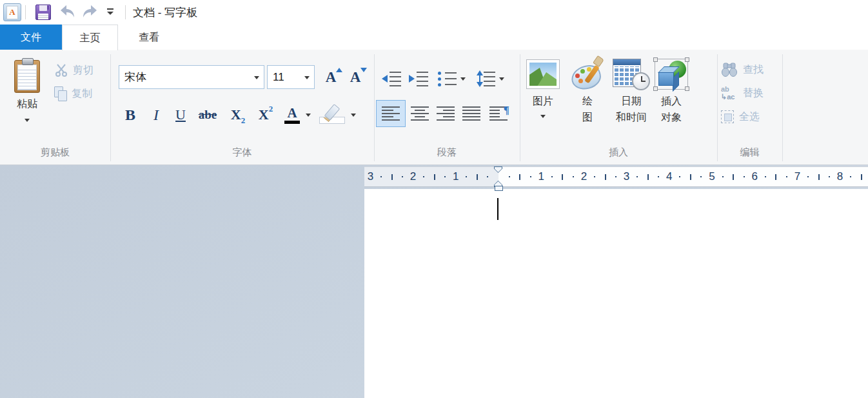 The width and height of the screenshot is (868, 398). Describe the element at coordinates (74, 70) in the screenshot. I see `cut-button: 剪切` at that location.